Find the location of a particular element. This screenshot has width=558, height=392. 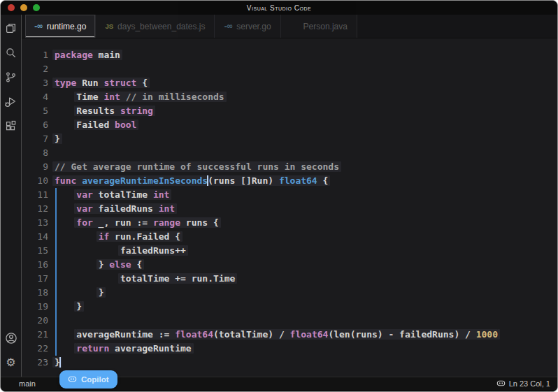

code-line: 4 Time int // in milliseconds is located at coordinates (289, 97).